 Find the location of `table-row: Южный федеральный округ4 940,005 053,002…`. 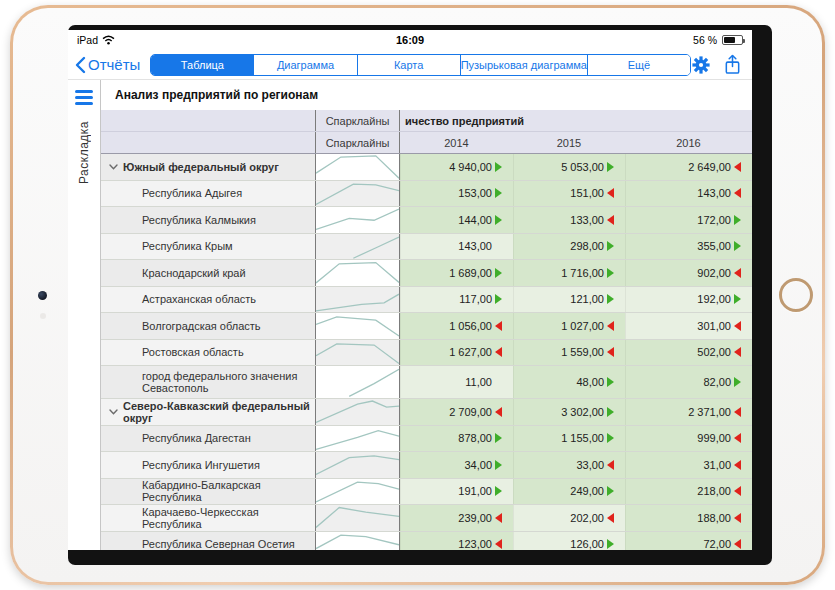

table-row: Южный федеральный округ4 940,005 053,002… is located at coordinates (426, 168).